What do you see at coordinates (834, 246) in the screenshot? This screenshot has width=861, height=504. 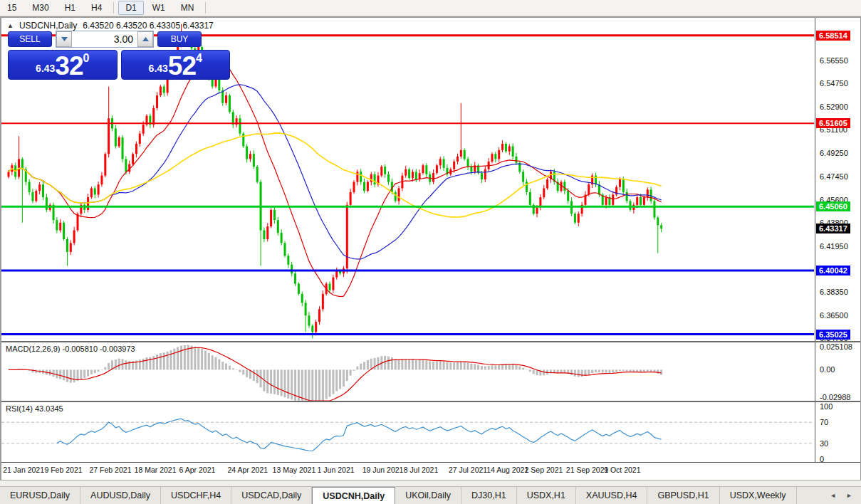 I see `axis-tick-label: 6.41950` at bounding box center [834, 246].